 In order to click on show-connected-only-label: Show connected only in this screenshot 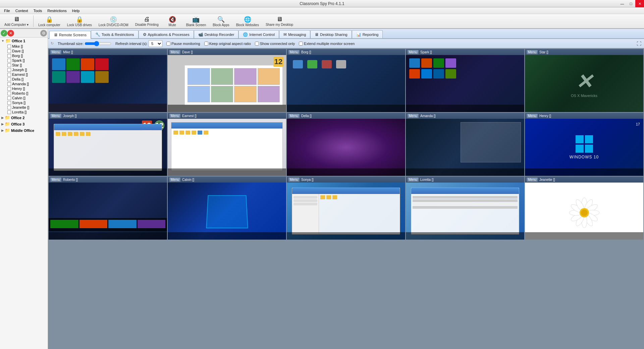, I will do `click(275, 44)`.